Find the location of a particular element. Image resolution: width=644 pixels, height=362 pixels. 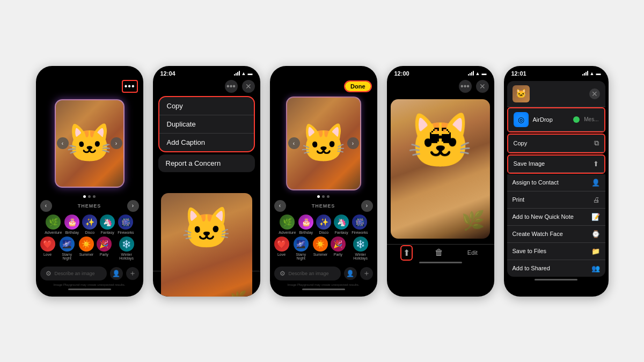

trash-icon-4: 🗑 is located at coordinates (439, 253).